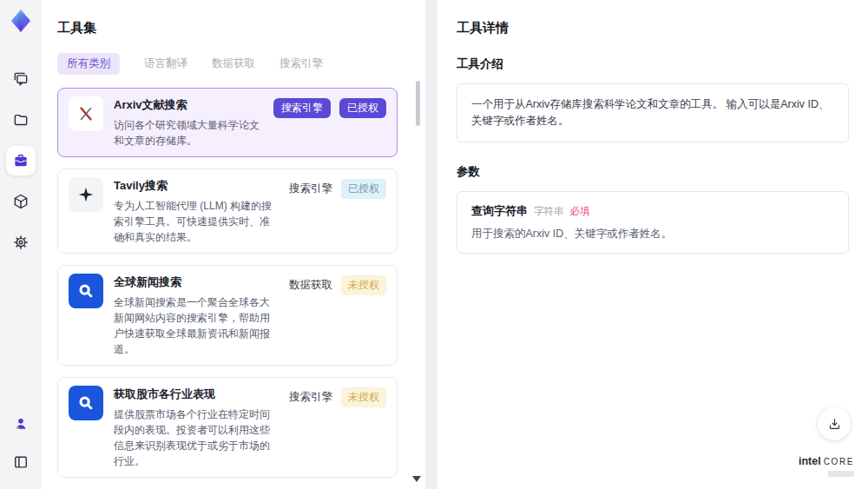 This screenshot has width=868, height=489. I want to click on sidebar-item-models, so click(21, 202).